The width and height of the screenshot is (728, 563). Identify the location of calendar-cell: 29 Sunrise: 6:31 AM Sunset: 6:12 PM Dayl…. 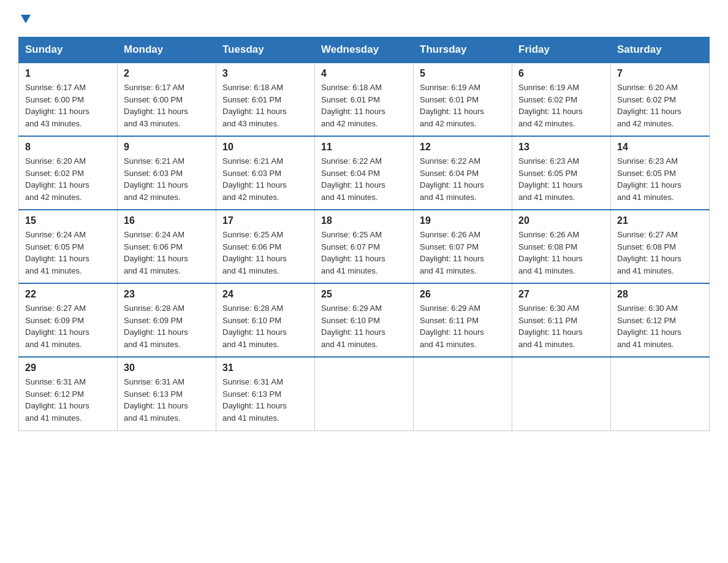
(69, 394).